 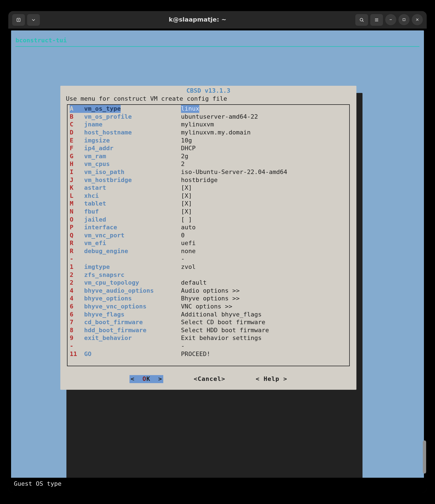 I want to click on row-value: Additional bhyve_flags, so click(x=264, y=315).